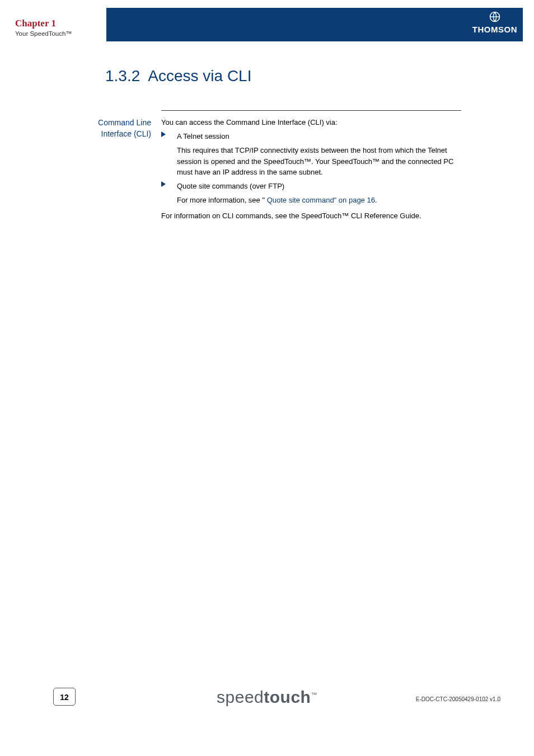 The height and width of the screenshot is (756, 534). I want to click on list-item: A Telnet session This requires that TCP/…, so click(312, 154).